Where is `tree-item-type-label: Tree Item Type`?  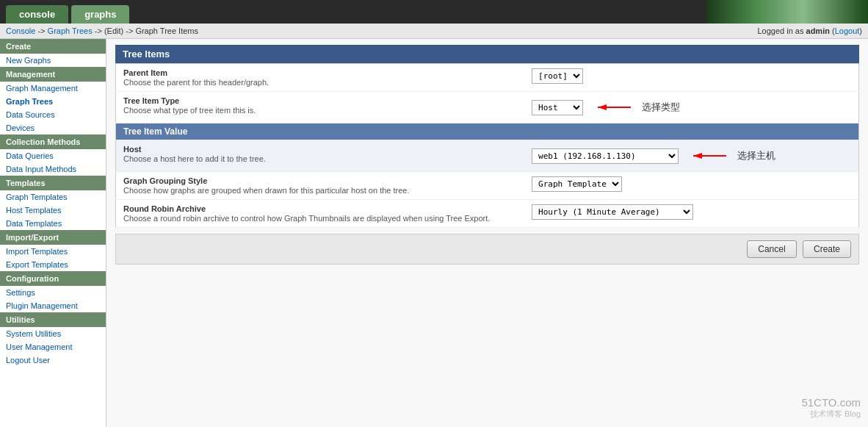
tree-item-type-label: Tree Item Type is located at coordinates (320, 101).